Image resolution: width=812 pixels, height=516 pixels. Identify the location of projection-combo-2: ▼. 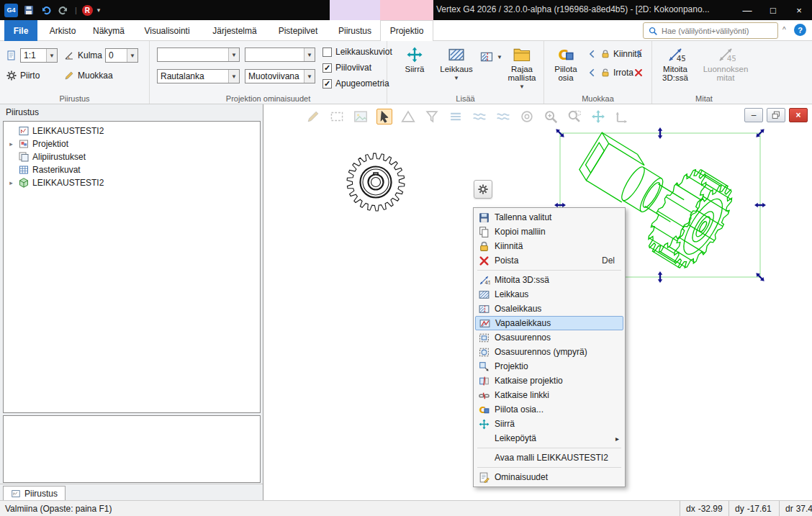
(280, 55).